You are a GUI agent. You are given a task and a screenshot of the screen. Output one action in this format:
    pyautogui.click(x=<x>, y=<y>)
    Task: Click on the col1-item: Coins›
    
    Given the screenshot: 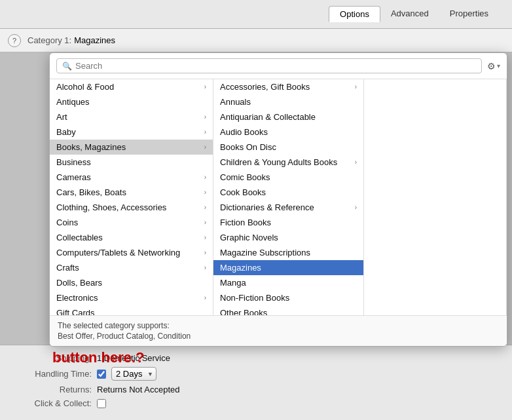 What is the action you would take?
    pyautogui.click(x=131, y=223)
    